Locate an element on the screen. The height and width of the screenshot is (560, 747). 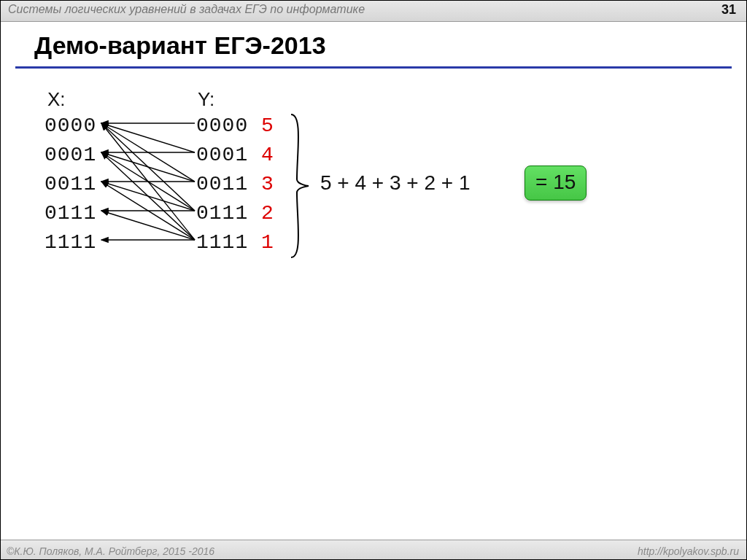
y-row: 1111 1 is located at coordinates (235, 243).